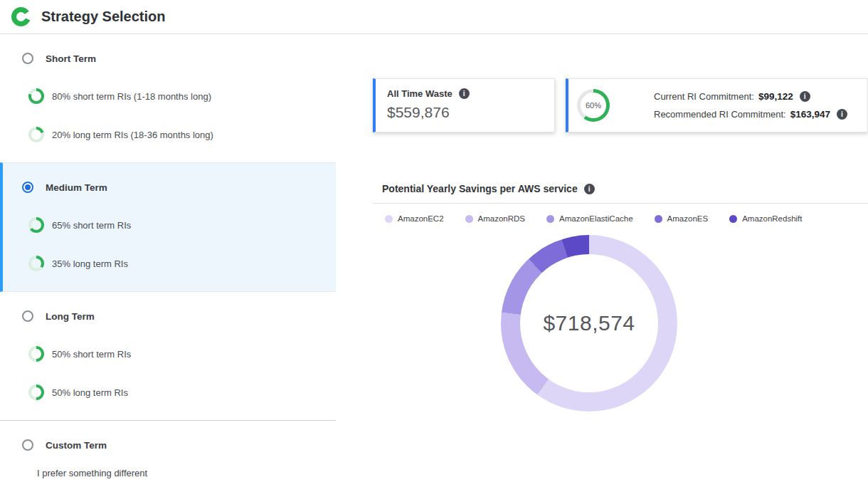  Describe the element at coordinates (132, 135) in the screenshot. I see `strategy-item-label: 20% long term RIs (18-36 months long)` at that location.